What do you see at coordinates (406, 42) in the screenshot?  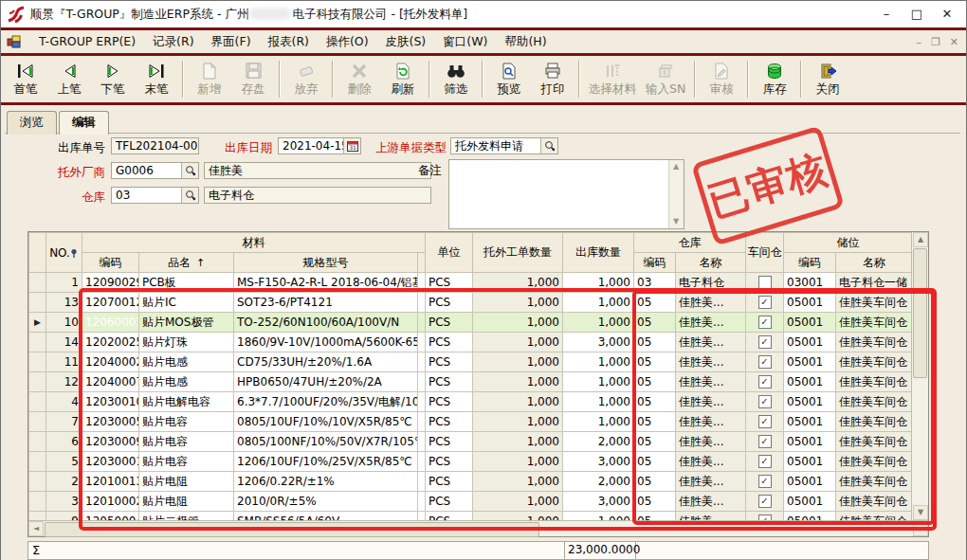 I see `menu-item-5: 皮肤(S)` at bounding box center [406, 42].